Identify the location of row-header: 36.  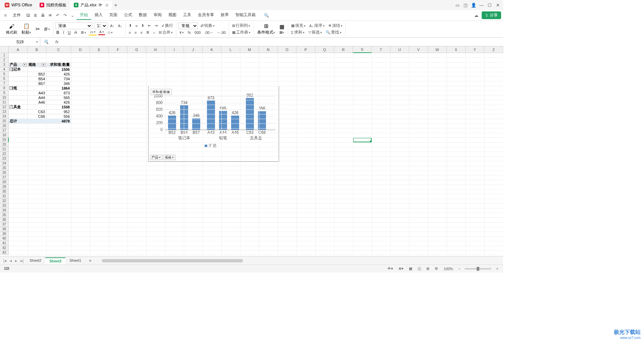
(4, 220).